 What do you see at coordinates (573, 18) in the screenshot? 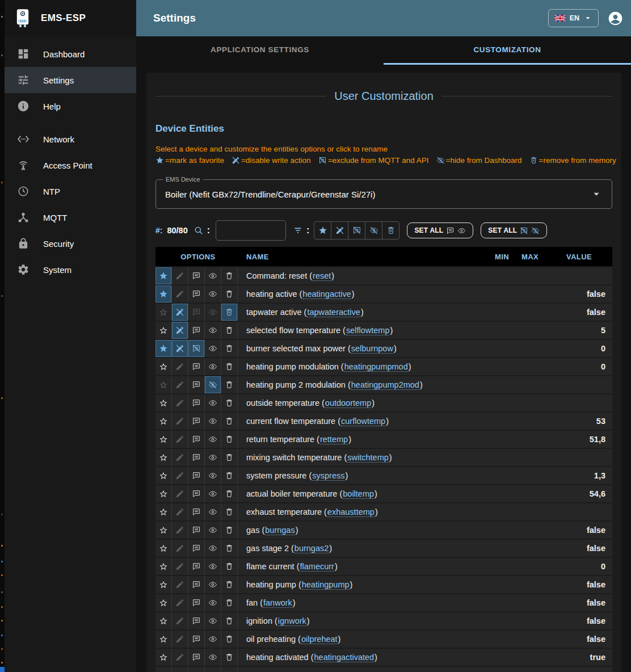
I see `language-selector: EN` at bounding box center [573, 18].